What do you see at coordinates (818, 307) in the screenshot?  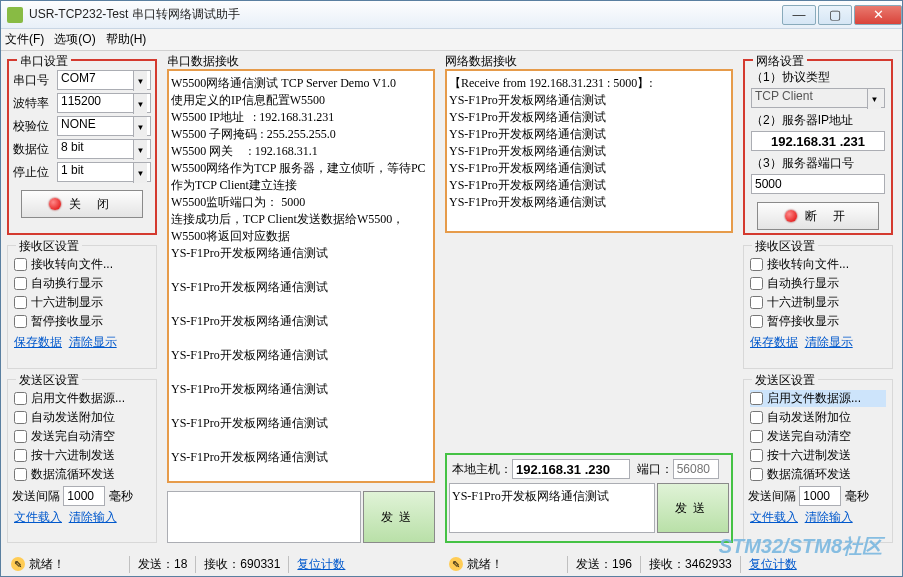 I see `recv-settings-group-right: 接收区设置 接收转向文件... 自动换行显示 十六进制显示 暂停接收显示 保存数…` at bounding box center [818, 307].